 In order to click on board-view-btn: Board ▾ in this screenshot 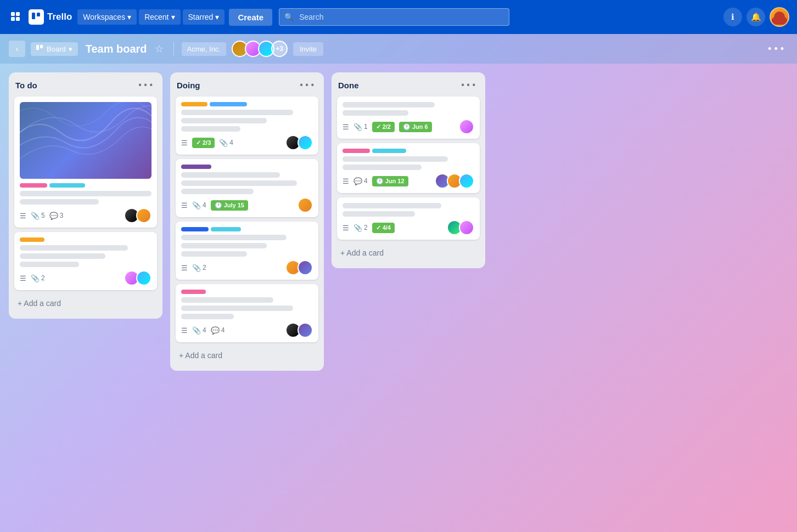, I will do `click(54, 49)`.